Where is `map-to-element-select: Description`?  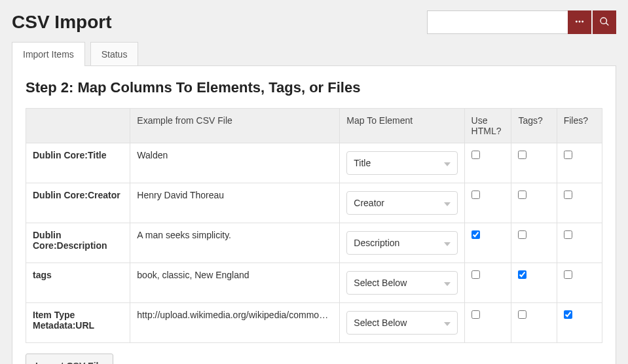 map-to-element-select: Description is located at coordinates (402, 243).